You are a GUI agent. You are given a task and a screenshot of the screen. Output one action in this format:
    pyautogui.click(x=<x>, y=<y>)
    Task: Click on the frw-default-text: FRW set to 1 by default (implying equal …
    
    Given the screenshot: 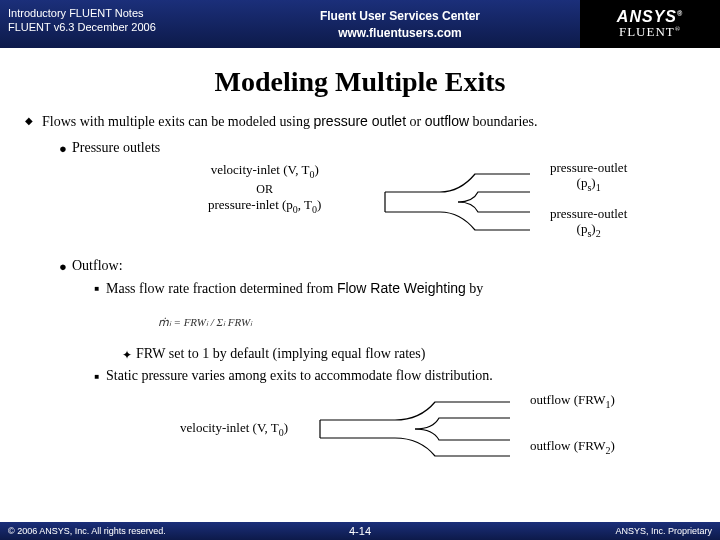 What is the action you would take?
    pyautogui.click(x=280, y=354)
    